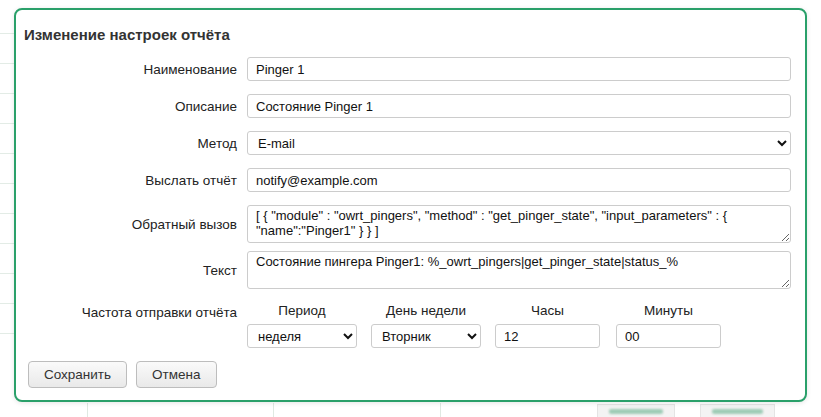  I want to click on dialog-title: Изменение настроек отчёта, so click(404, 34).